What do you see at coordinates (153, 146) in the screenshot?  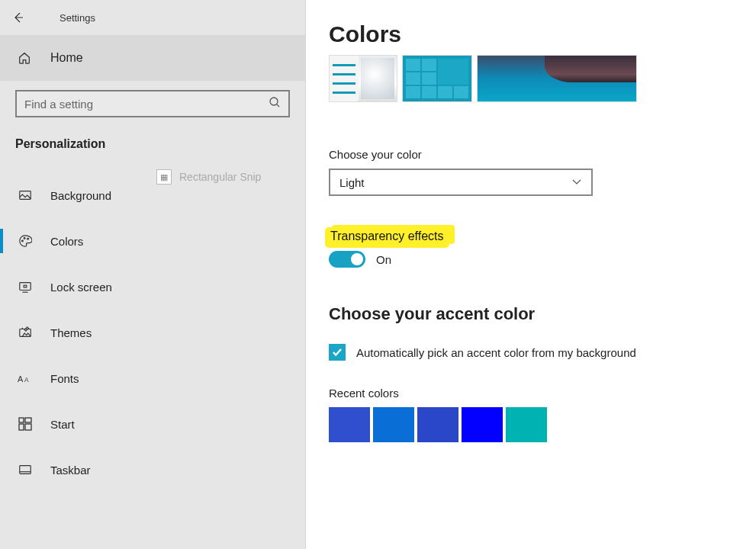 I see `section-title: Personalization` at bounding box center [153, 146].